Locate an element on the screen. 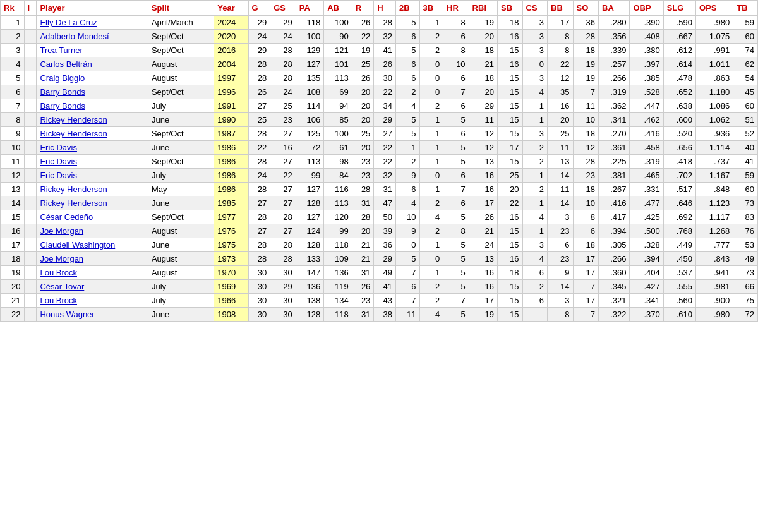 The height and width of the screenshot is (532, 758). stat-cell: 4 is located at coordinates (407, 106).